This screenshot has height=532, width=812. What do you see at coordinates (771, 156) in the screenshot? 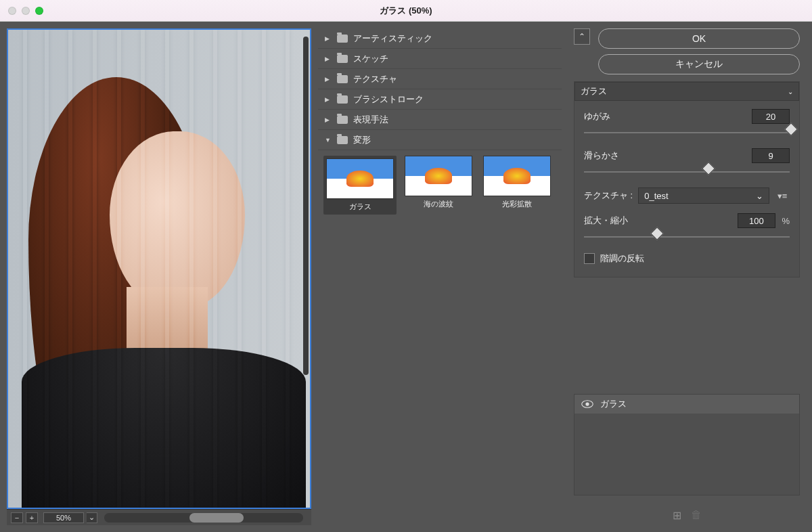
I see `smoothness-input` at bounding box center [771, 156].